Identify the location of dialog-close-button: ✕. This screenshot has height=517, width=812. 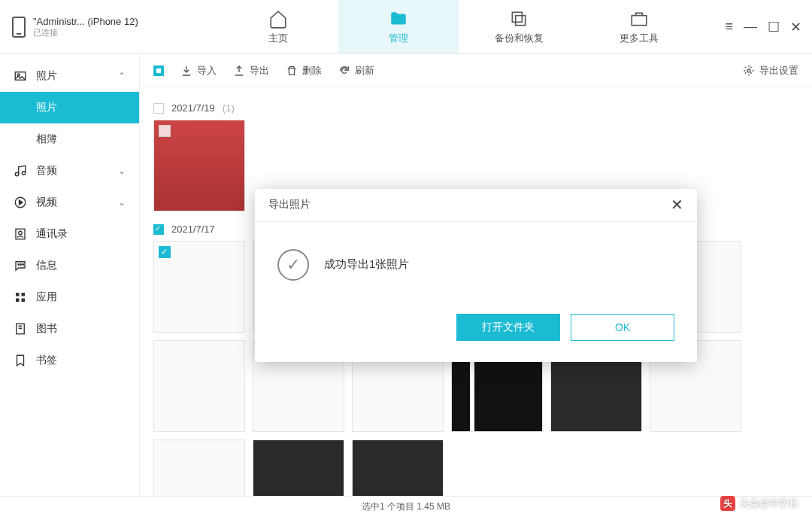
(677, 205).